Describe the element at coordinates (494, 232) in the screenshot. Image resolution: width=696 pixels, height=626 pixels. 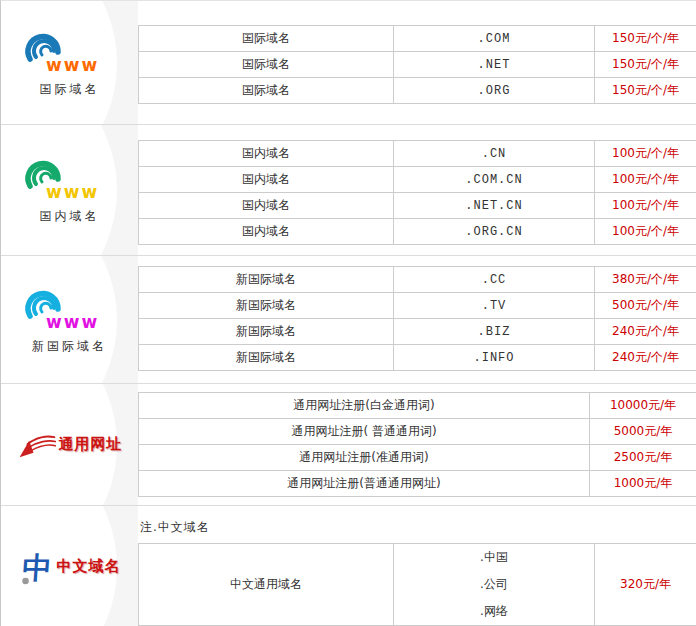
I see `extension-cell: .ORG.CN` at that location.